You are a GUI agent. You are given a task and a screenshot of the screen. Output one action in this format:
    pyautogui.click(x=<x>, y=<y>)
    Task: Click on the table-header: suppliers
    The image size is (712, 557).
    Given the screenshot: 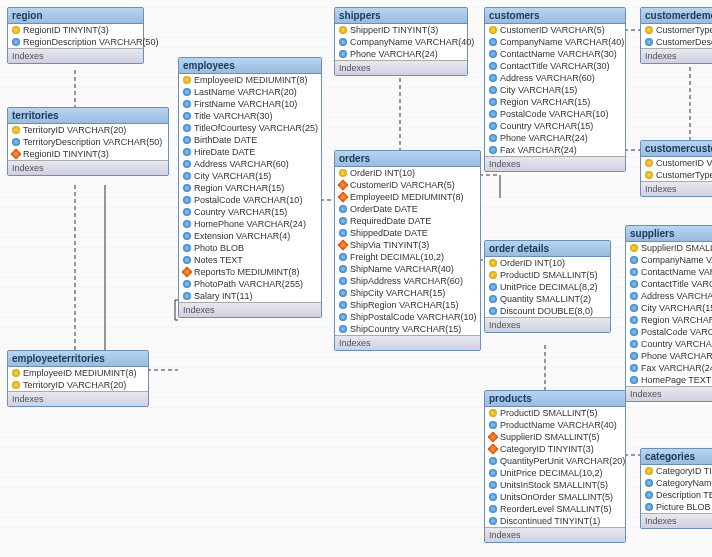 What is the action you would take?
    pyautogui.click(x=669, y=234)
    